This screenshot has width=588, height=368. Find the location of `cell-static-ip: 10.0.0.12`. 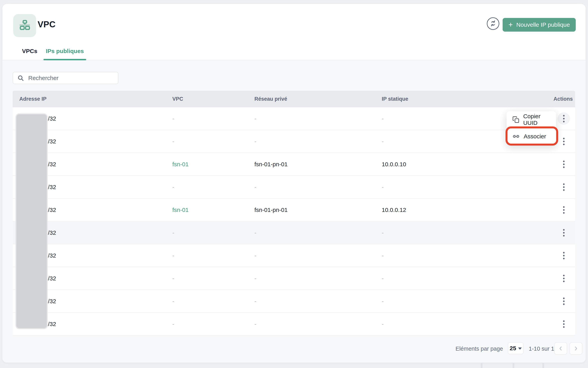

cell-static-ip: 10.0.0.12 is located at coordinates (394, 210).